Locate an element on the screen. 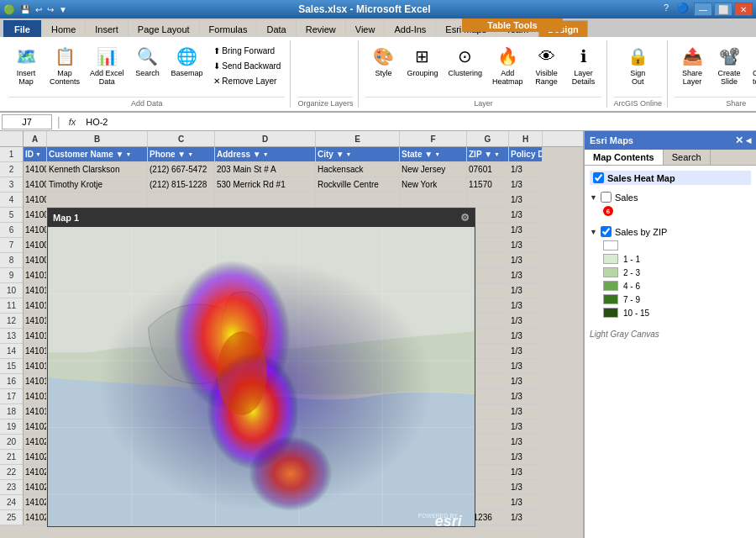 The width and height of the screenshot is (756, 538). col-header-b: B is located at coordinates (97, 139).